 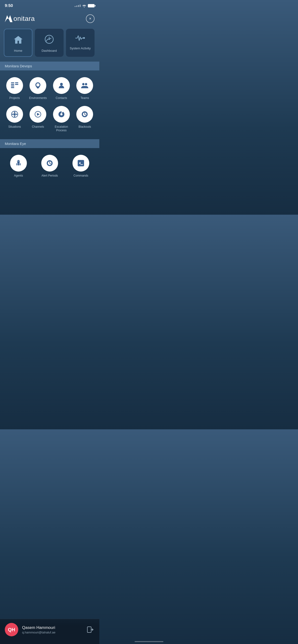 I want to click on nav-card-activity-label: System Activity, so click(x=80, y=48).